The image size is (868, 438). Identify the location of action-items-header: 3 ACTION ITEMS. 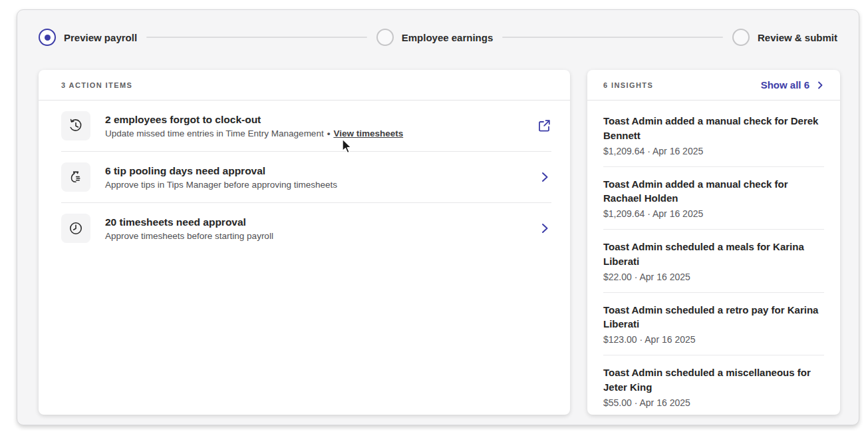
(305, 85).